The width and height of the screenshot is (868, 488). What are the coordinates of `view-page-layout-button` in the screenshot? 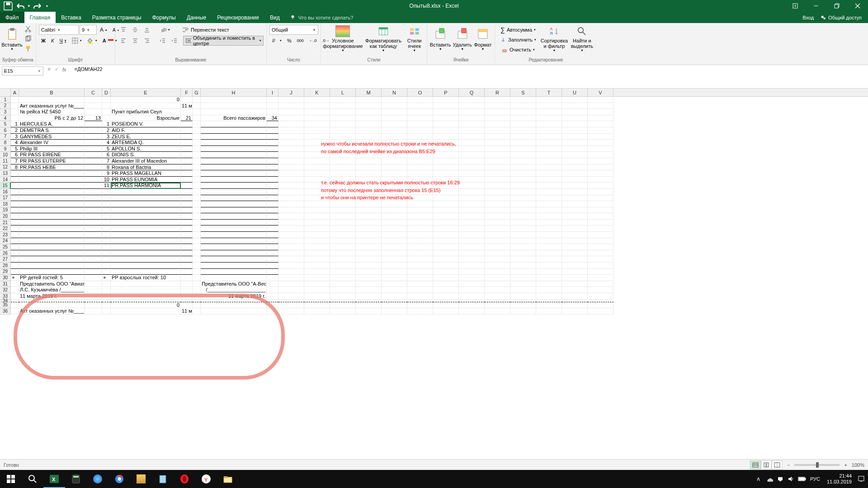 It's located at (766, 465).